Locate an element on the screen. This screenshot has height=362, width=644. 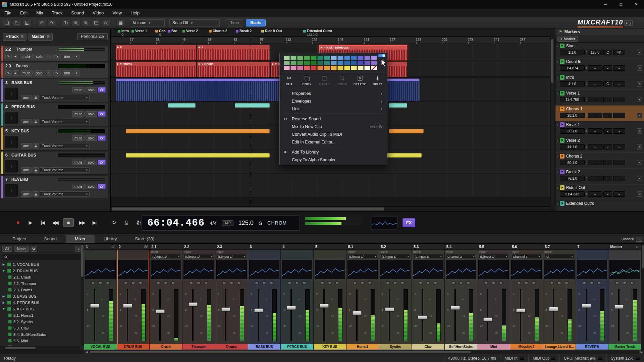
scroll-left-icon: ◀ is located at coordinates (87, 352).